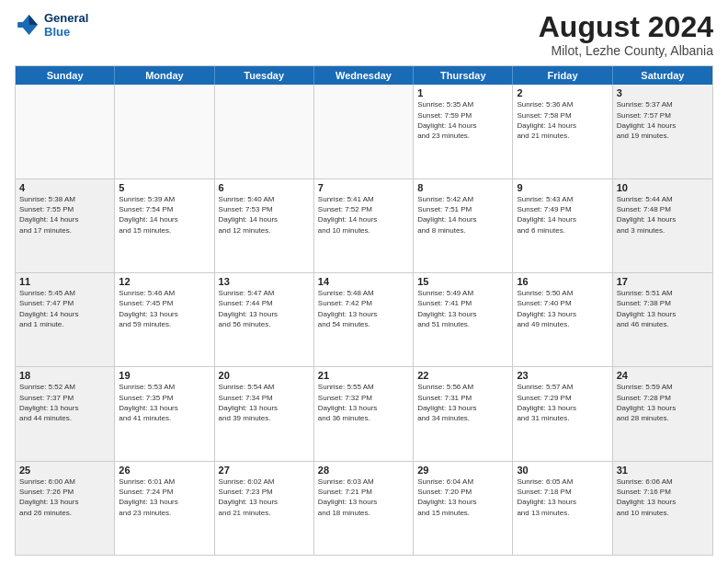 Image resolution: width=728 pixels, height=563 pixels. Describe the element at coordinates (626, 35) in the screenshot. I see `title-area: August 2024 Milot, Lezhe County, Albania` at that location.